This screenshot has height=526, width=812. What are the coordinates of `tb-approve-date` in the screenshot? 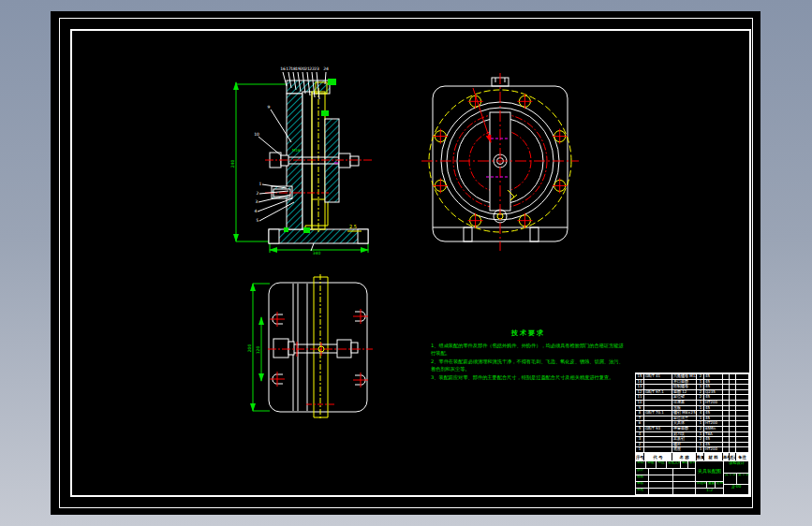 It's located at (685, 492).